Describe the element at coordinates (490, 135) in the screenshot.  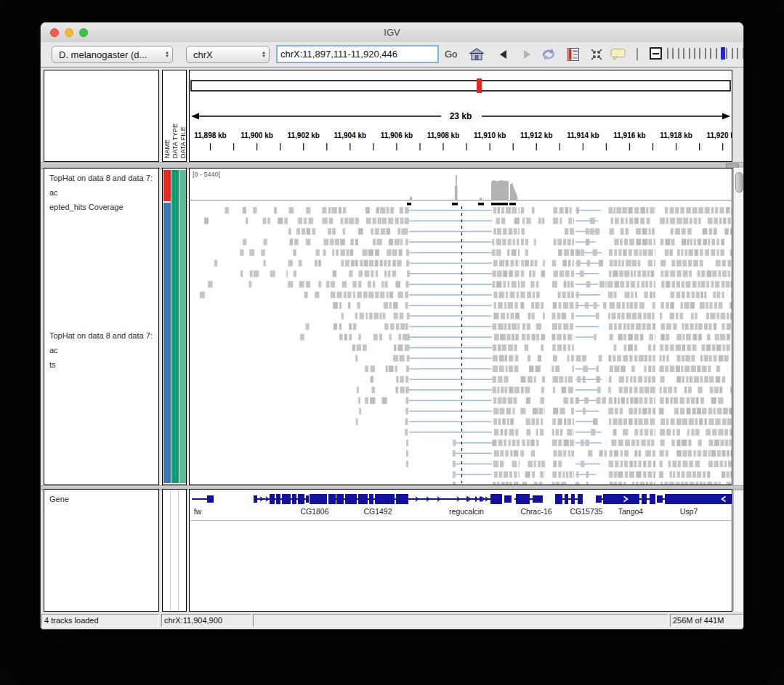
I see `ruler-tick-label: 11,910 kb` at that location.